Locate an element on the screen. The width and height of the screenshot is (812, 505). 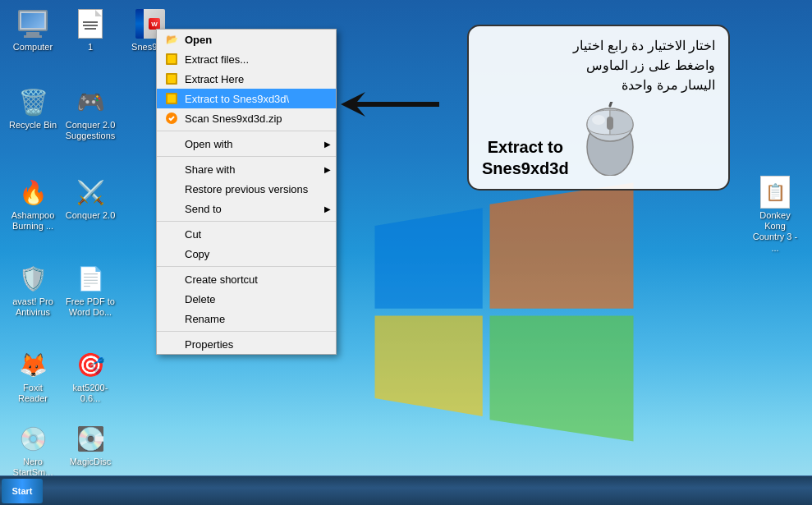
menu-item-send-to: Send to ▶ is located at coordinates (246, 209).